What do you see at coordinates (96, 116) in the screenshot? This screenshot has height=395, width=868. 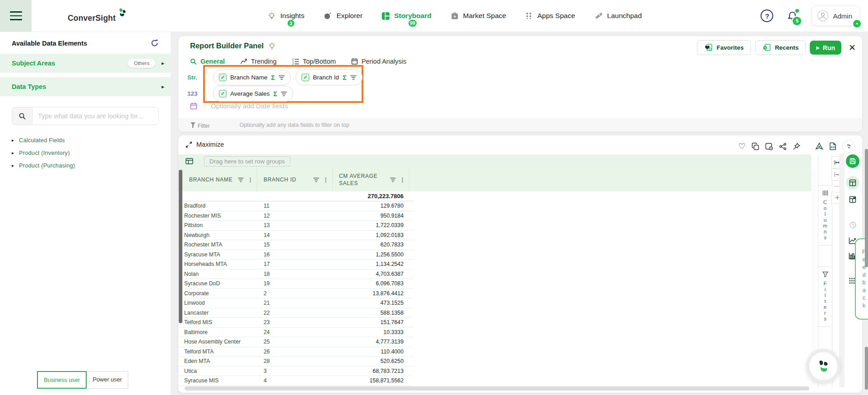 I see `search-input` at bounding box center [96, 116].